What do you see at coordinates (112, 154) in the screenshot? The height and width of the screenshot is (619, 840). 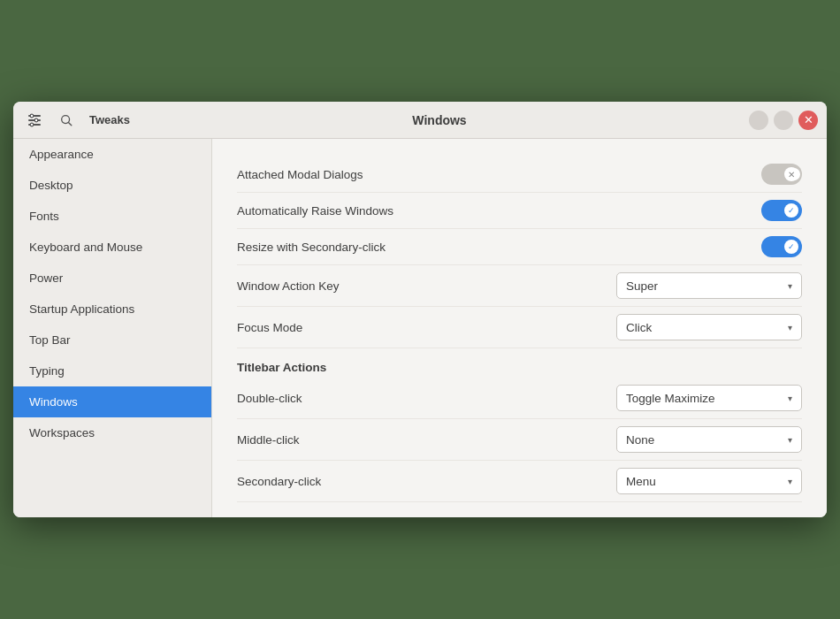 I see `sidebar-item-appearance: Appearance` at bounding box center [112, 154].